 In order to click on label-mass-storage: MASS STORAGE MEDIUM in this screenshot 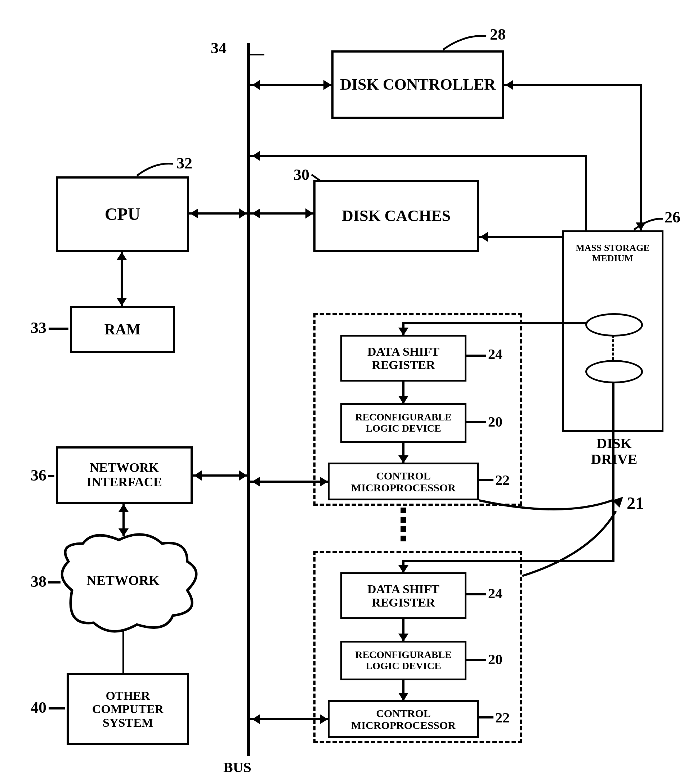, I will do `click(612, 253)`.